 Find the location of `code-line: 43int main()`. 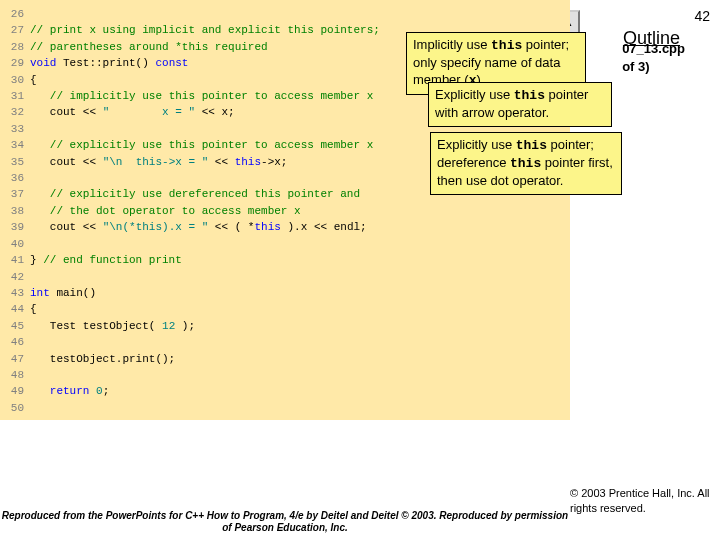

code-line: 43int main() is located at coordinates (285, 293).